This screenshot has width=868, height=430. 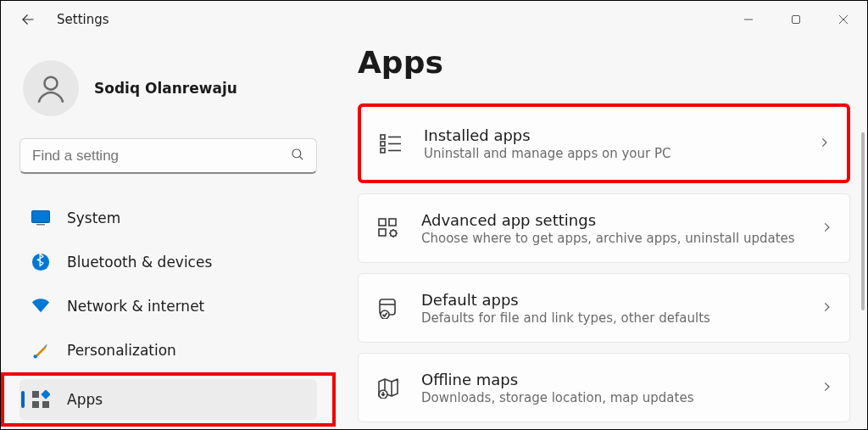 I want to click on sidebar-item-label: Bluetooth & devices, so click(x=139, y=262).